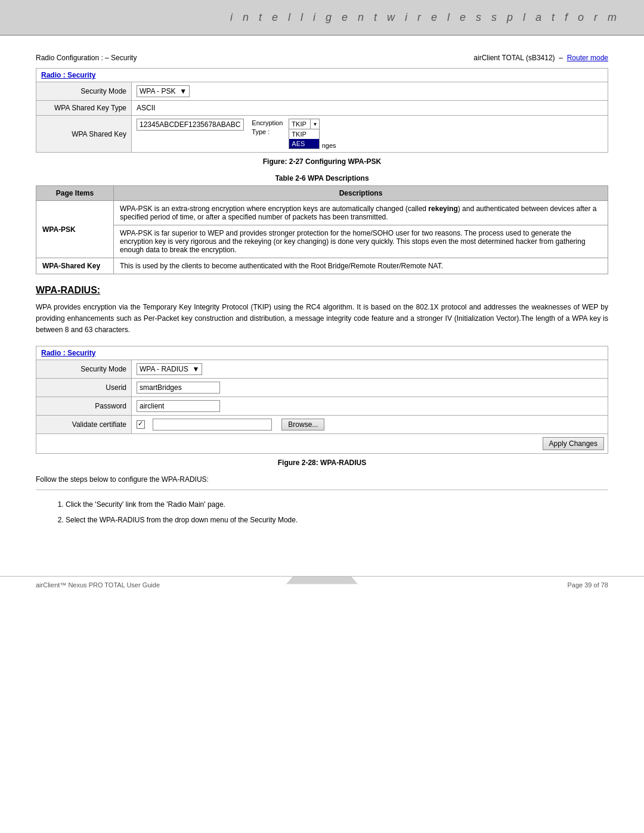 This screenshot has width=644, height=833. What do you see at coordinates (75, 266) in the screenshot?
I see `wpa-shared-key-item: WPA-Shared Key` at bounding box center [75, 266].